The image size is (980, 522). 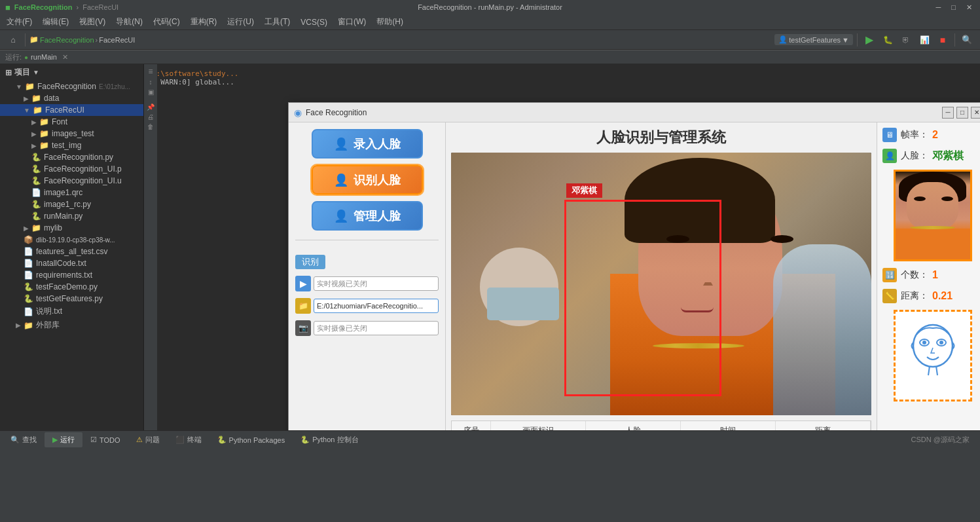 What do you see at coordinates (65, 58) in the screenshot?
I see `run-close-icon: ✕` at bounding box center [65, 58].